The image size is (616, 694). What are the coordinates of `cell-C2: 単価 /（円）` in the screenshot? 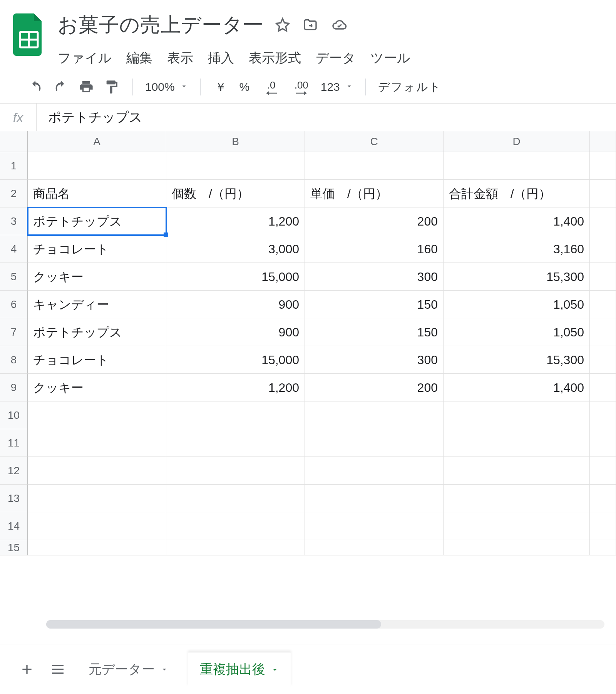 It's located at (374, 194).